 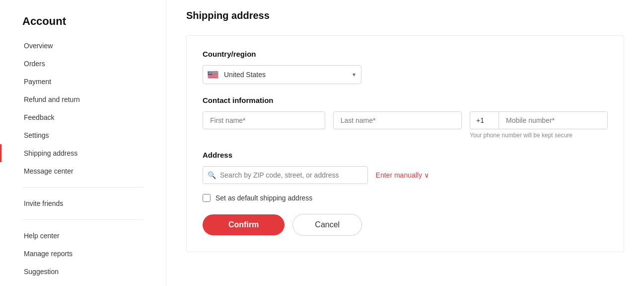 What do you see at coordinates (285, 175) in the screenshot?
I see `address-search-container: 🔍` at bounding box center [285, 175].